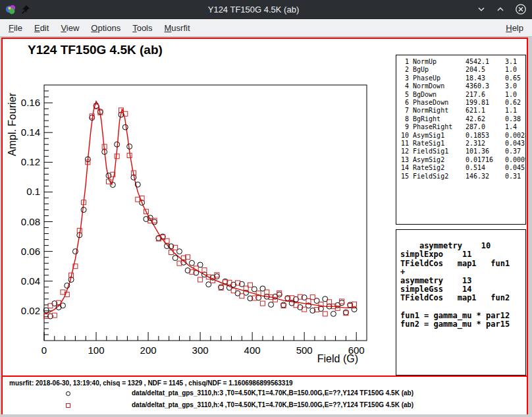 The image size is (532, 417). What do you see at coordinates (151, 383) in the screenshot?
I see `fit-stats-line: musrfit: 2018-06-30, 13:19:40, chisq = 1…` at bounding box center [151, 383].